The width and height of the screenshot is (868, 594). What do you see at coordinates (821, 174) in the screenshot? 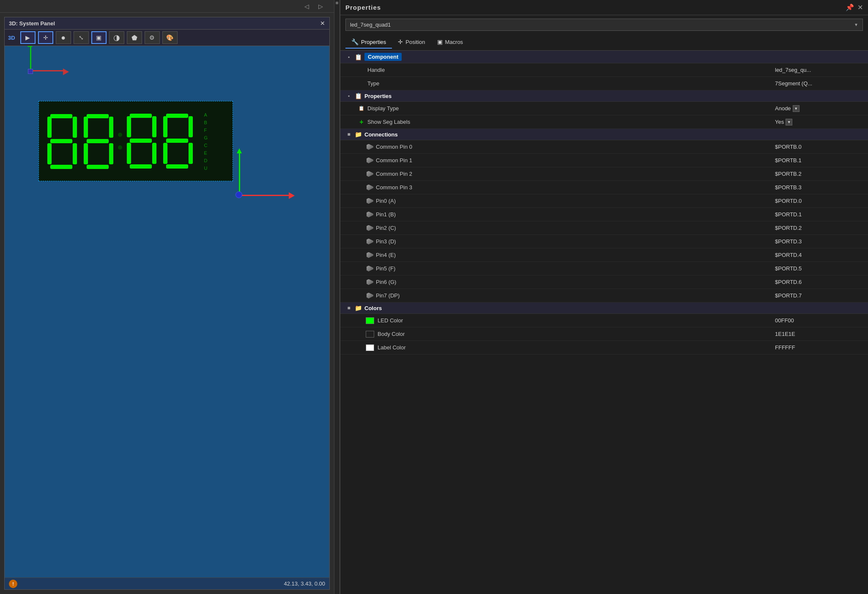
I see `value-common-pin-2: $PORTB.2` at bounding box center [821, 174].